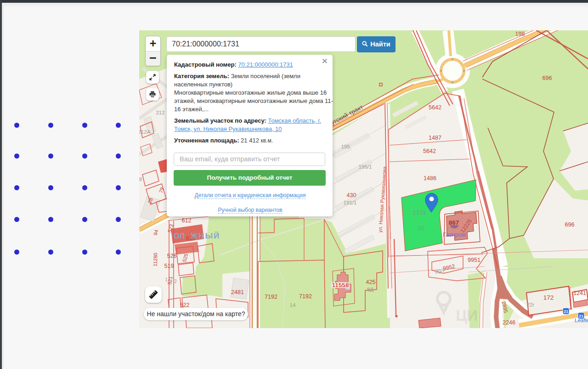 The width and height of the screenshot is (588, 369). Describe the element at coordinates (566, 312) in the screenshot. I see `svg-text: 21` at that location.